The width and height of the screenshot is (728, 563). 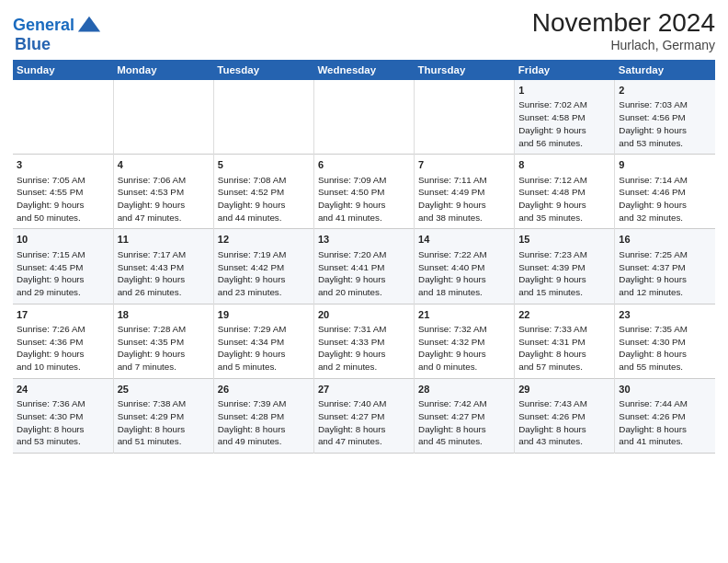 I want to click on day-info: and 41 minutes., so click(x=665, y=442).